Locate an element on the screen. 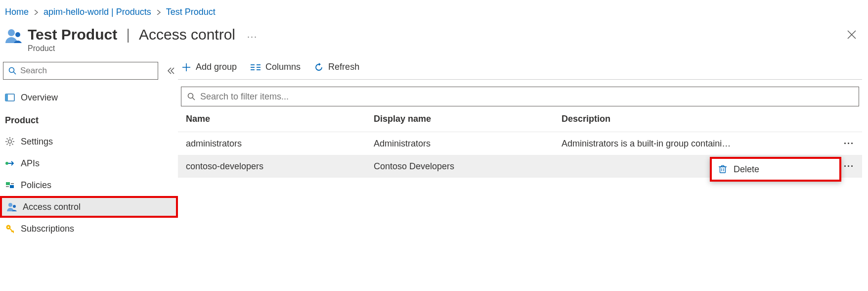  toolbar-label: Columns is located at coordinates (283, 67).